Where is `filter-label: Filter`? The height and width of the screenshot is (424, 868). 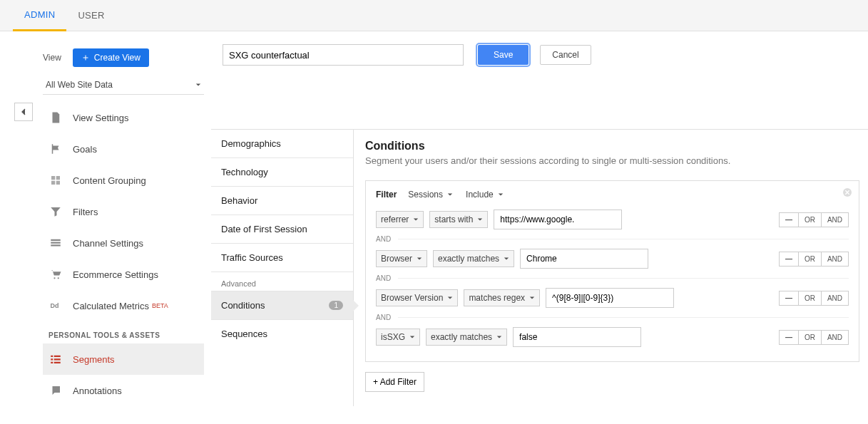
filter-label: Filter is located at coordinates (387, 195).